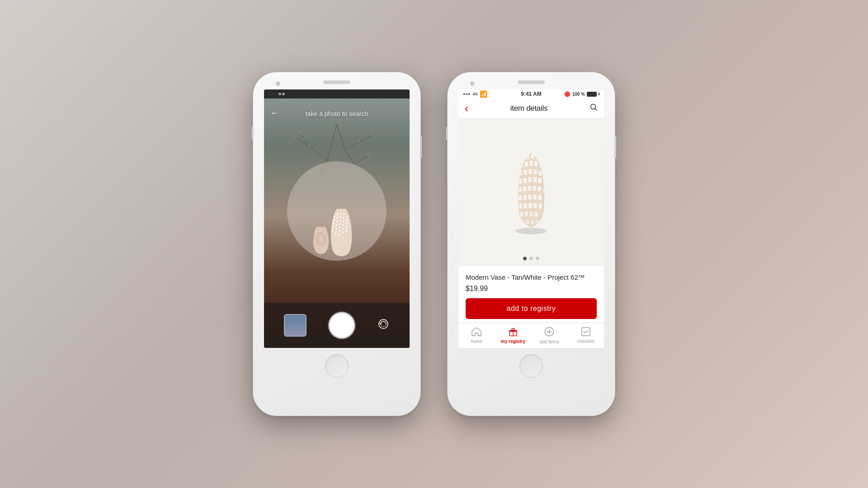  Describe the element at coordinates (475, 94) in the screenshot. I see `network-label: 4G` at that location.